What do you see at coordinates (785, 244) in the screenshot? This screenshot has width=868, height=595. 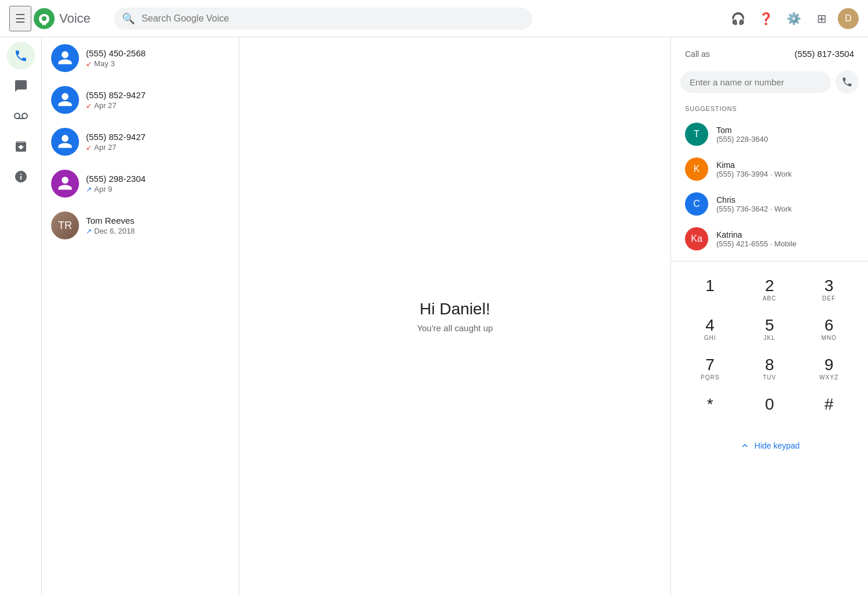 I see `suggestion-number: (555) 421-6555 · Mobile` at bounding box center [785, 244].